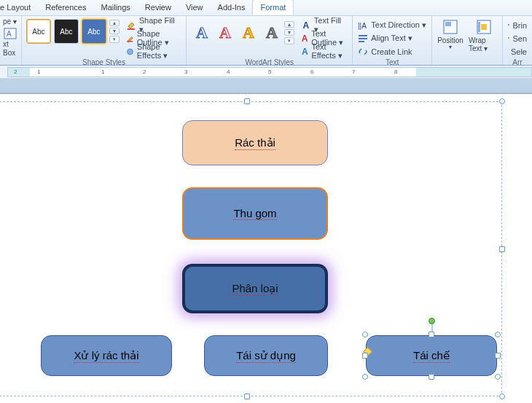 This screenshot has width=532, height=403. I want to click on wordart-style-4: A, so click(272, 33).